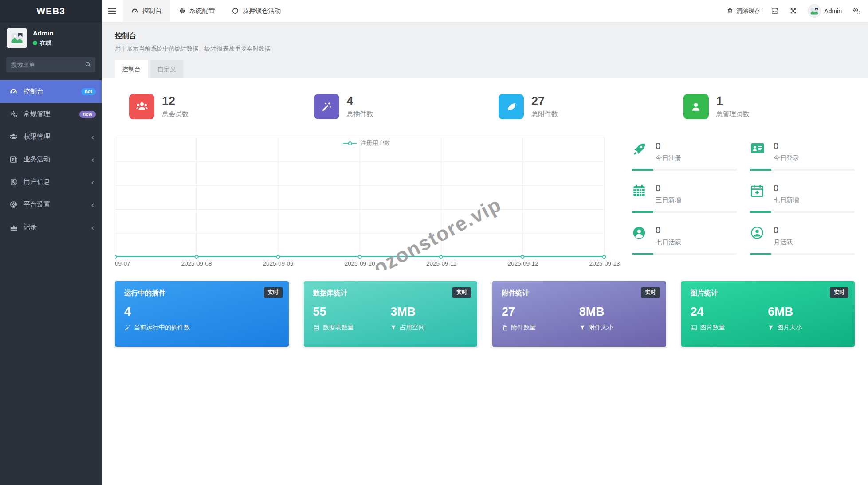  I want to click on topnav-tab-staking-activity: 质押锁仓活动, so click(256, 11).